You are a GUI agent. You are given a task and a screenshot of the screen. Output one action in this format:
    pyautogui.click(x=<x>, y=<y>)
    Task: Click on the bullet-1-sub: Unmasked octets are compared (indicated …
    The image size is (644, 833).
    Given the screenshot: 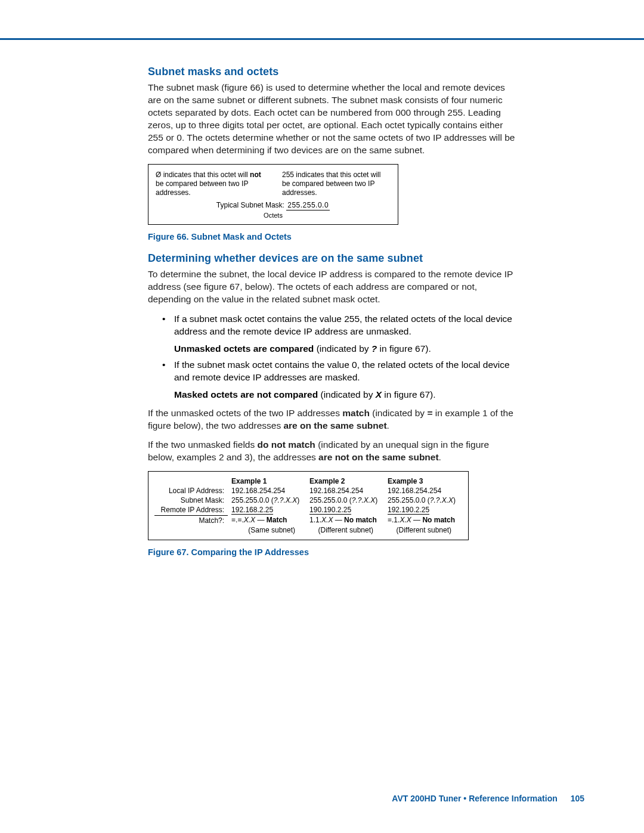 What is the action you would take?
    pyautogui.click(x=346, y=349)
    